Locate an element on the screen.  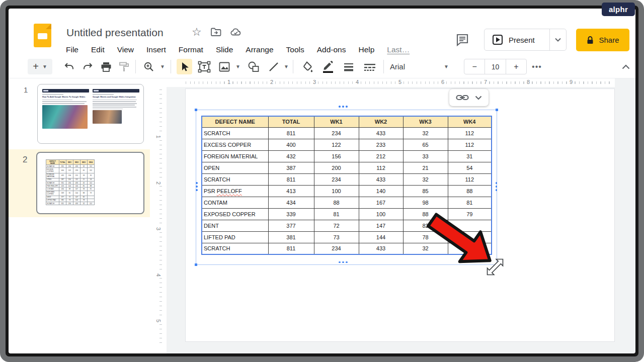
hide-menus-icon is located at coordinates (626, 66).